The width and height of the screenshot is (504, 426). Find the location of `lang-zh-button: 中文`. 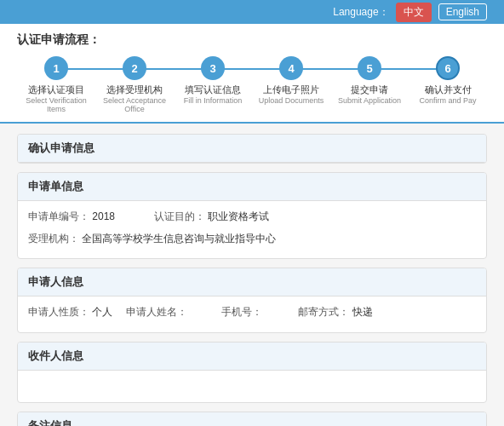

lang-zh-button: 中文 is located at coordinates (414, 12).